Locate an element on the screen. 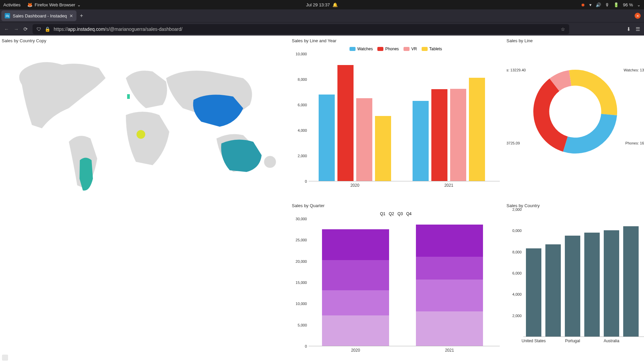 The width and height of the screenshot is (644, 362). stack-Q4-2021 is located at coordinates (449, 241).